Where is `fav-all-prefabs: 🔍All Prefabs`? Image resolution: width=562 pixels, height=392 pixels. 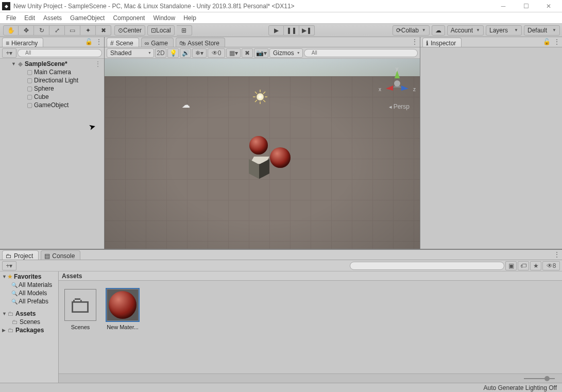
fav-all-prefabs: 🔍All Prefabs is located at coordinates (29, 301).